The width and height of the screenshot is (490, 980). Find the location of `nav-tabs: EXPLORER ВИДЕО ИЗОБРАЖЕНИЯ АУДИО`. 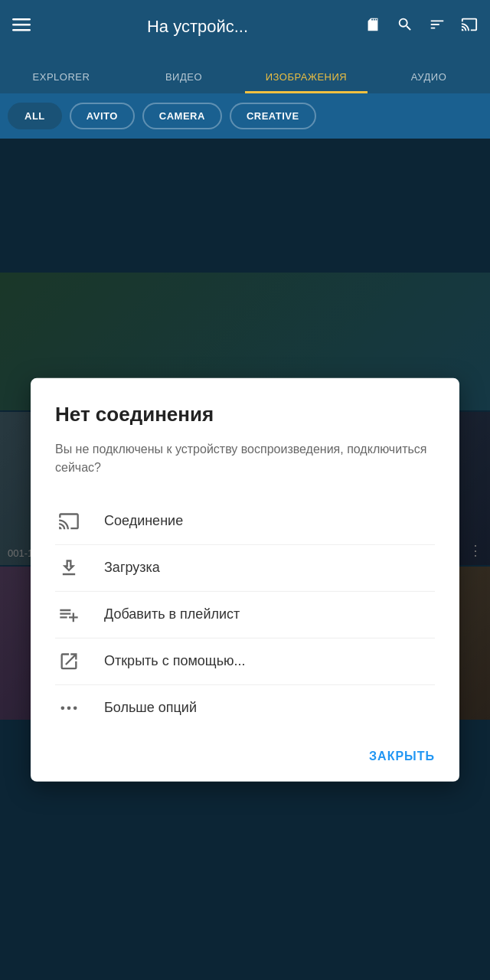

nav-tabs: EXPLORER ВИДЕО ИЗОБРАЖЕНИЯ АУДИО is located at coordinates (245, 74).